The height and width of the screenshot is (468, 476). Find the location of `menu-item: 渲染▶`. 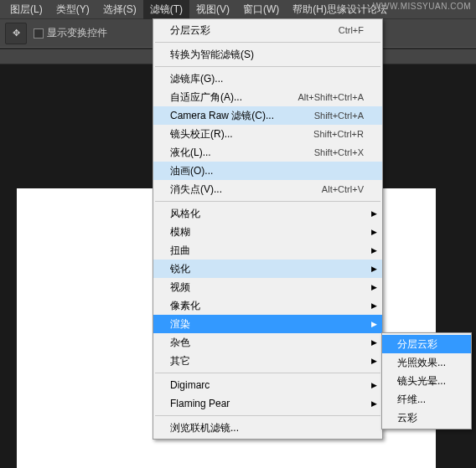

menu-item: 渲染▶ is located at coordinates (268, 324).